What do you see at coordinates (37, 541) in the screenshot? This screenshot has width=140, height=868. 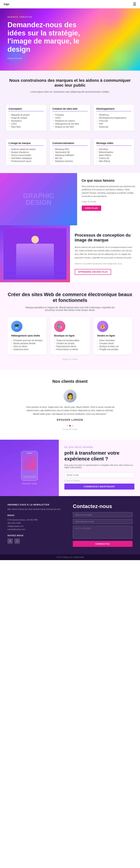 I see `social-icons: f t` at bounding box center [37, 541].